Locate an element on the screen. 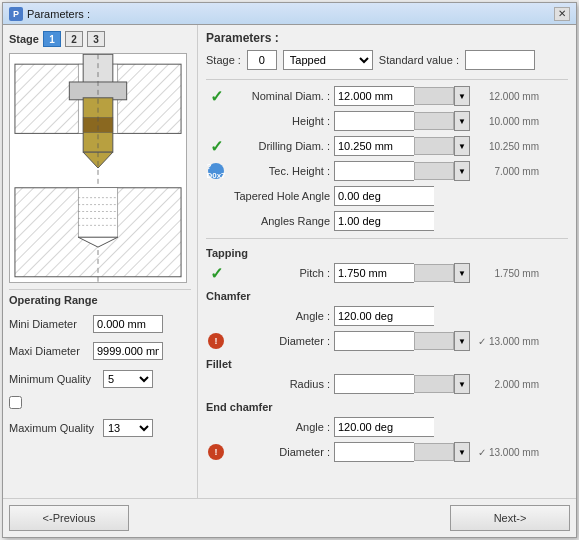 This screenshot has width=579, height=540. tec-height-dropdown: ▼ is located at coordinates (462, 171).